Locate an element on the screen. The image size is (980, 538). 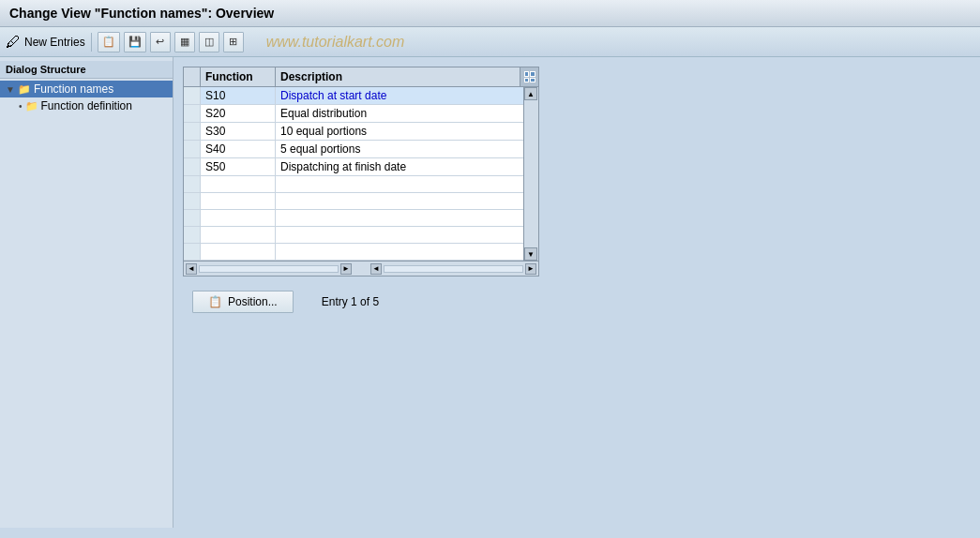
nav-icon-2: ◫ is located at coordinates (209, 41).